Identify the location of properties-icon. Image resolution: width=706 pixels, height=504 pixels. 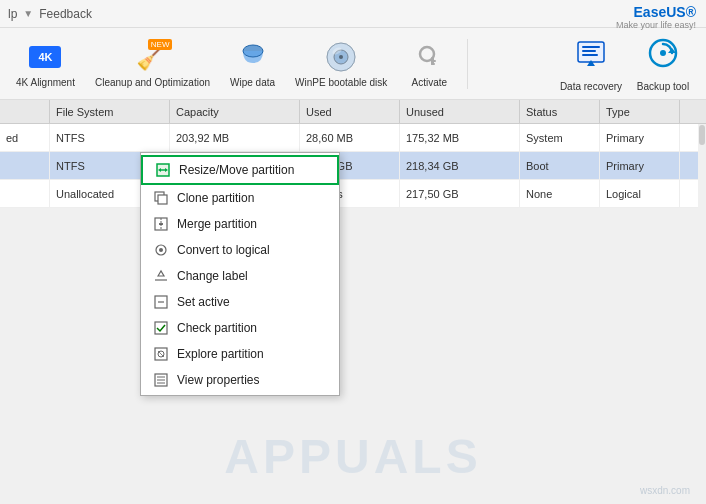
(161, 380).